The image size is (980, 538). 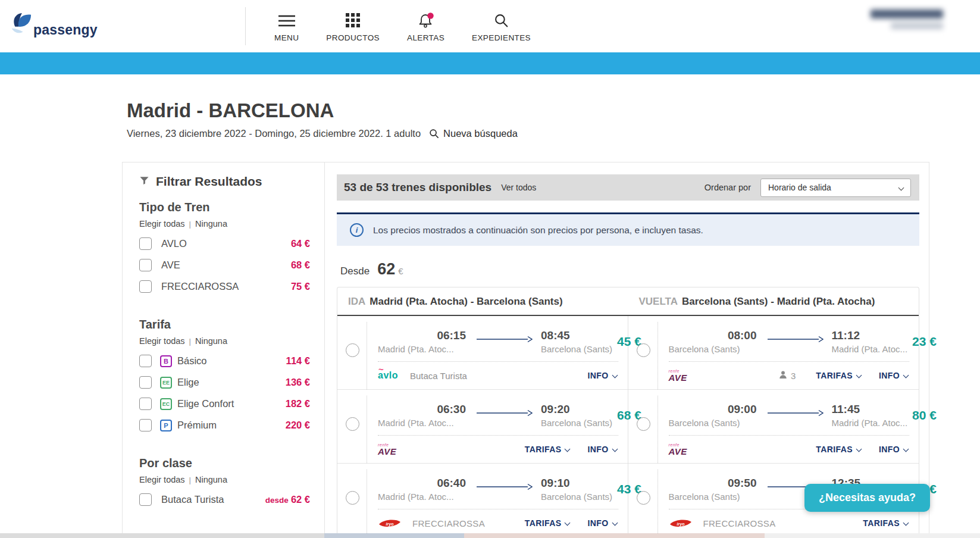 I want to click on filter-option: EEElige136 €, so click(x=225, y=382).